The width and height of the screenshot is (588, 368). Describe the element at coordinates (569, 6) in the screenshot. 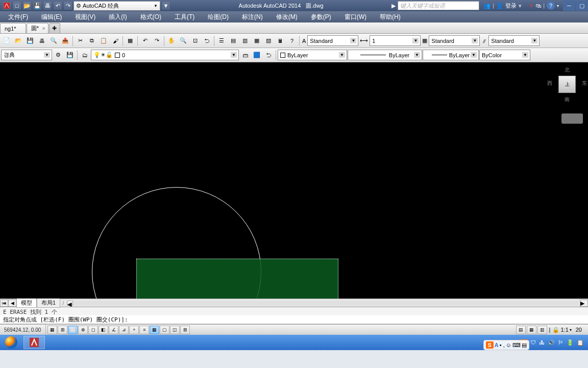

I see `minimize-button: ─` at that location.